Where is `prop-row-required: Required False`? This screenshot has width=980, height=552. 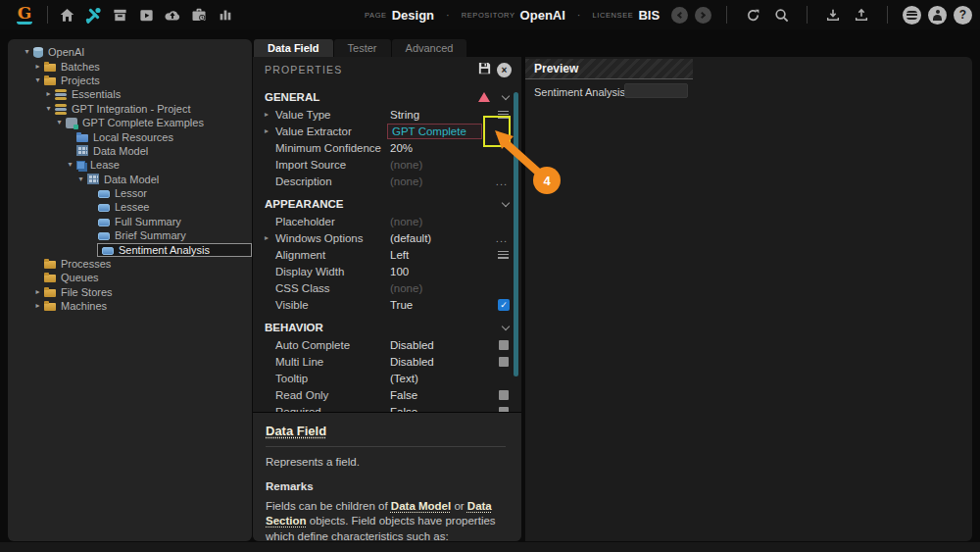
prop-row-required: Required False is located at coordinates (387, 408).